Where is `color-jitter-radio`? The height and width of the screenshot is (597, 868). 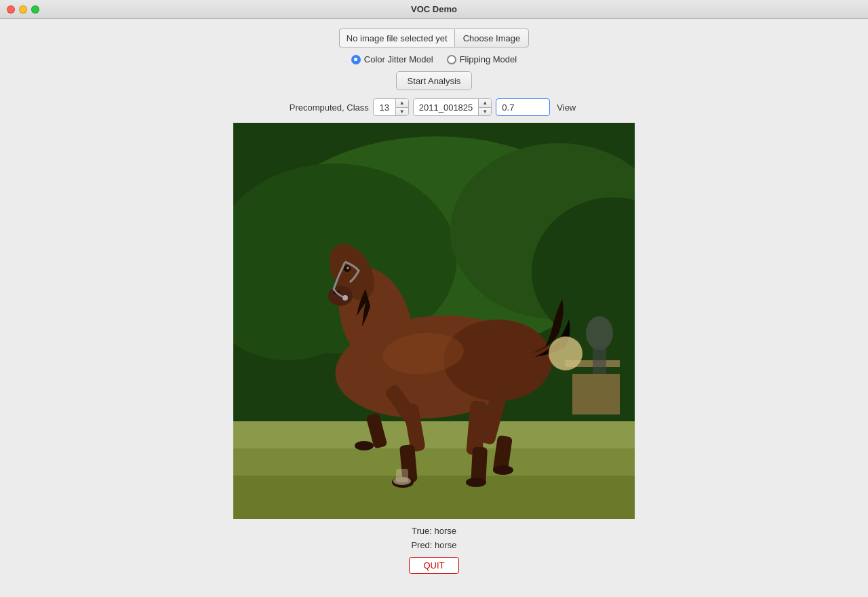
color-jitter-radio is located at coordinates (356, 60).